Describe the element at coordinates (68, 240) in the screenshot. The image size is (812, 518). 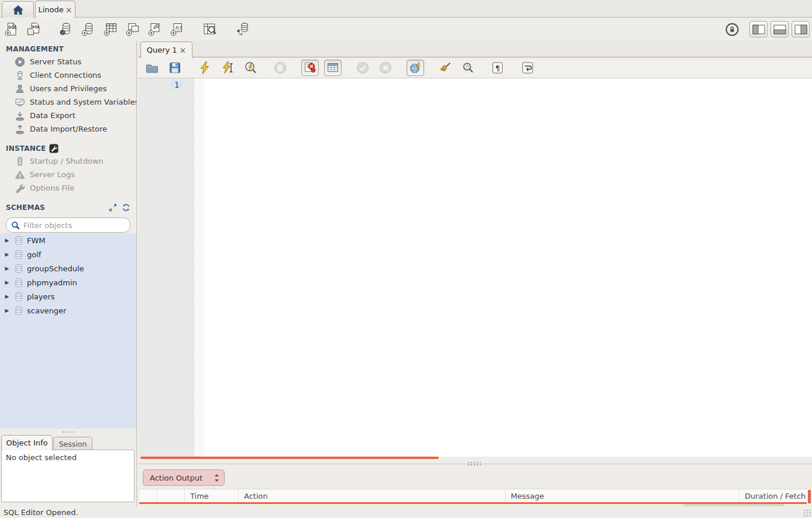
I see `schema-row-fwm: ▶ FWM` at that location.